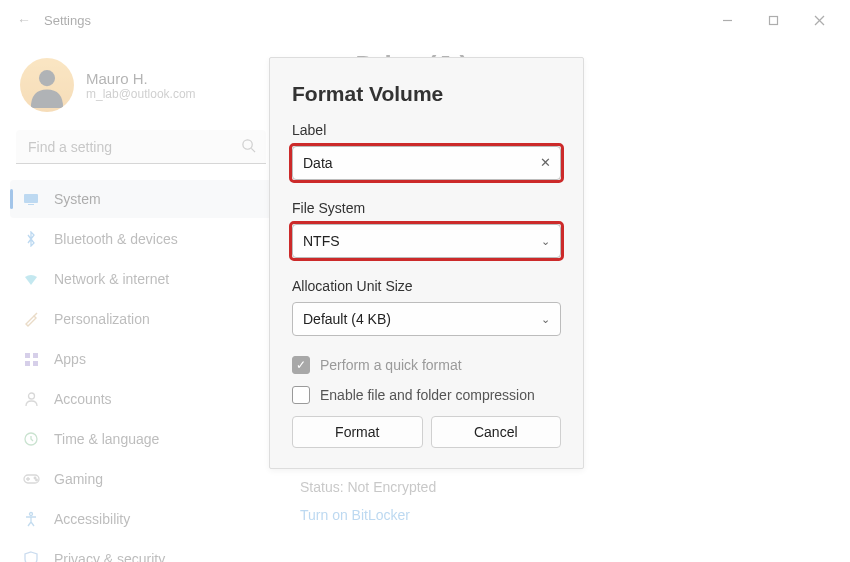  I want to click on nav-item-network-internet: Network & internet, so click(141, 279).